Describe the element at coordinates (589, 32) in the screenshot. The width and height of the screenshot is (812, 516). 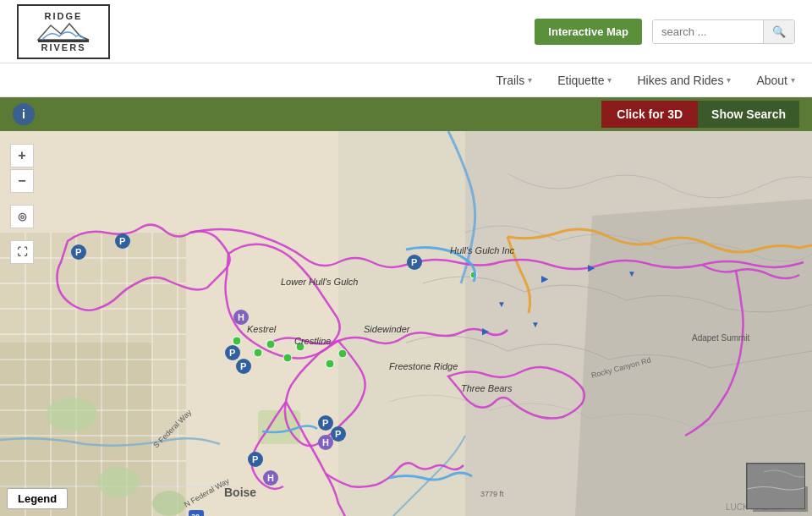
I see `interactive-map-button: Interactive Map` at that location.